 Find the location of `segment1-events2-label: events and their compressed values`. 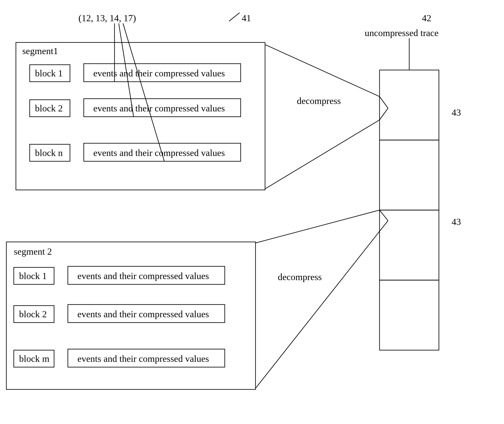

segment1-events2-label: events and their compressed values is located at coordinates (159, 108).